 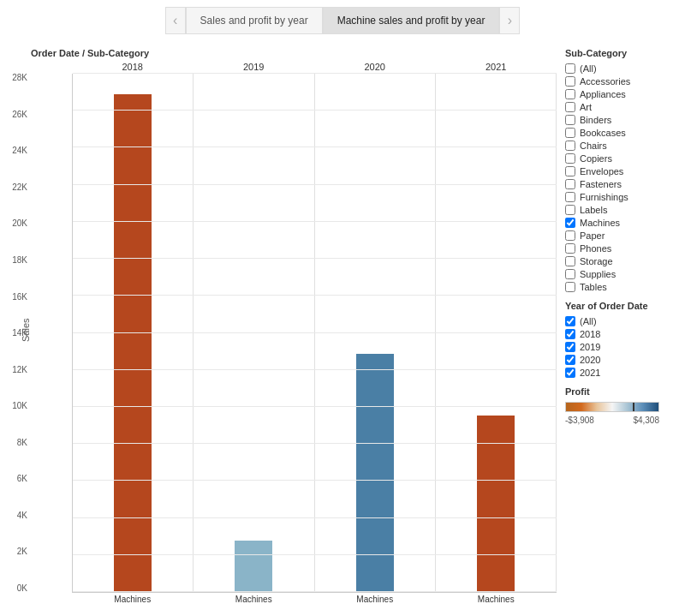 What do you see at coordinates (570, 236) in the screenshot?
I see `subcategory-checkbox-paper` at bounding box center [570, 236].